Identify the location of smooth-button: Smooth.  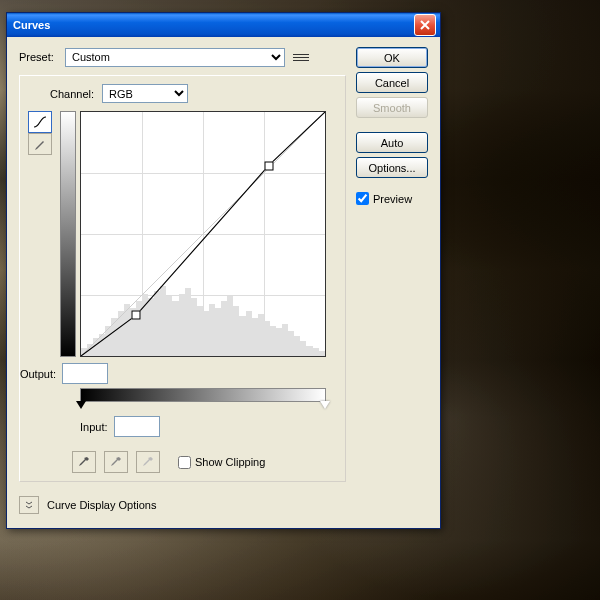
(392, 108).